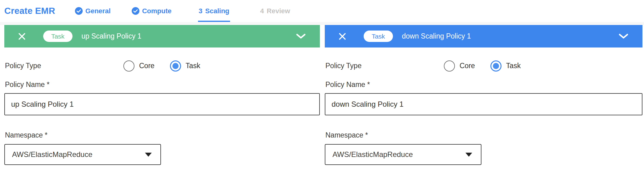  I want to click on tab-review: 4 Review, so click(275, 11).